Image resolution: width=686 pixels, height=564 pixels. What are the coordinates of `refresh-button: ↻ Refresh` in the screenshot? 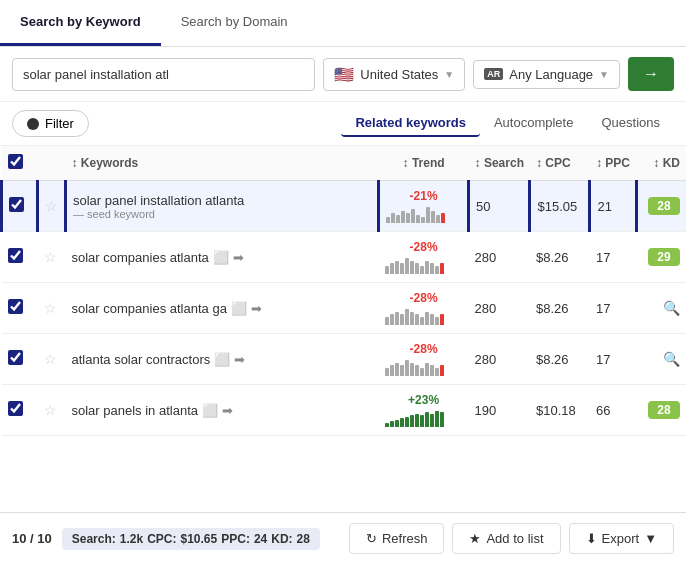 It's located at (397, 538).